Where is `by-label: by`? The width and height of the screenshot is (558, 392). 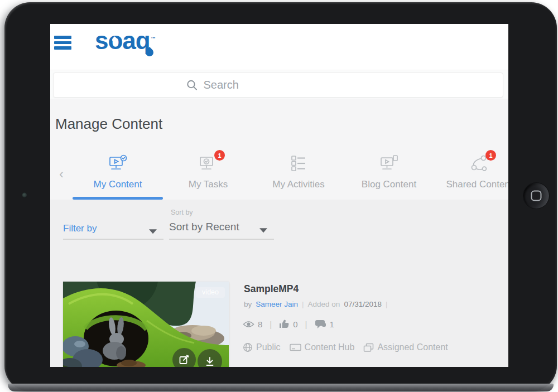
by-label: by is located at coordinates (248, 304).